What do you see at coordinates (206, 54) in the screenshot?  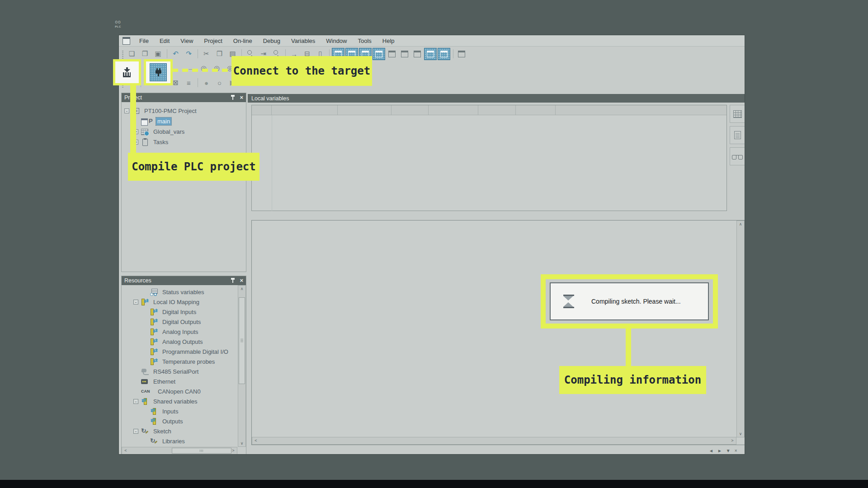 I see `toolbar-button: ✂` at bounding box center [206, 54].